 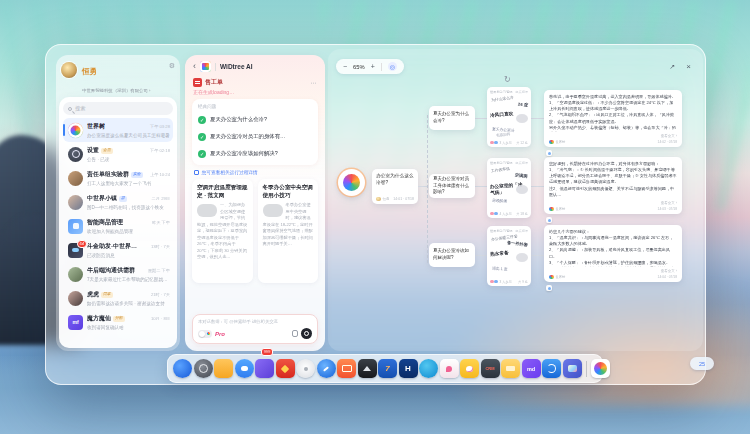 What do you see at coordinates (118, 154) in the screenshot?
I see `chat-list-item: 设置 会员 下午 02:18 公告 · 已读` at bounding box center [118, 154].